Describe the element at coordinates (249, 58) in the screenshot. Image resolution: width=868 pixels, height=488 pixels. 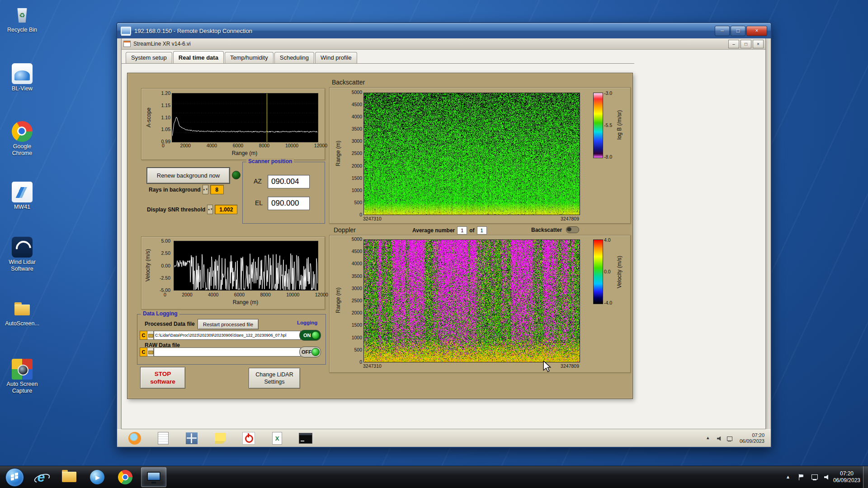
I see `tab-temp-humidity: Temp/humidity` at that location.